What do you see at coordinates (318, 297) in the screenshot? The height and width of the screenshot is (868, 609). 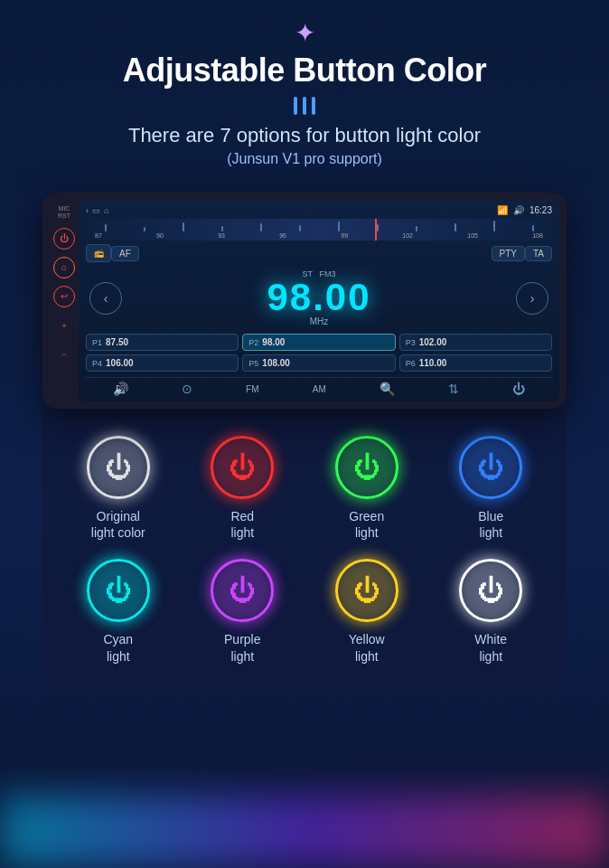 I see `frequency-number: 98.00` at bounding box center [318, 297].